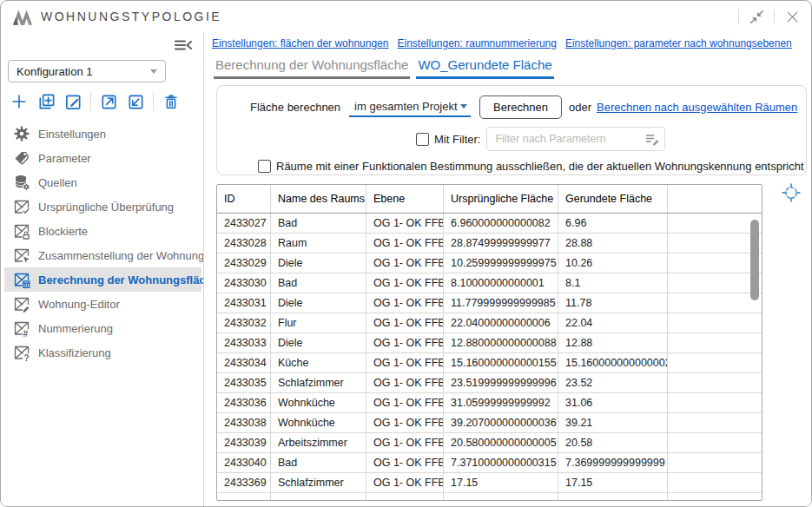  I want to click on filter-input, so click(576, 139).